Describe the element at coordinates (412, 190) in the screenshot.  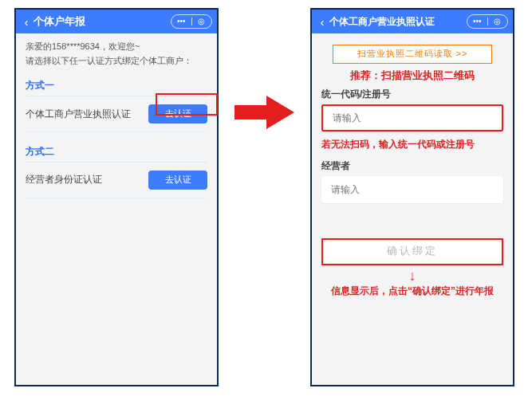
I see `operator-input` at that location.